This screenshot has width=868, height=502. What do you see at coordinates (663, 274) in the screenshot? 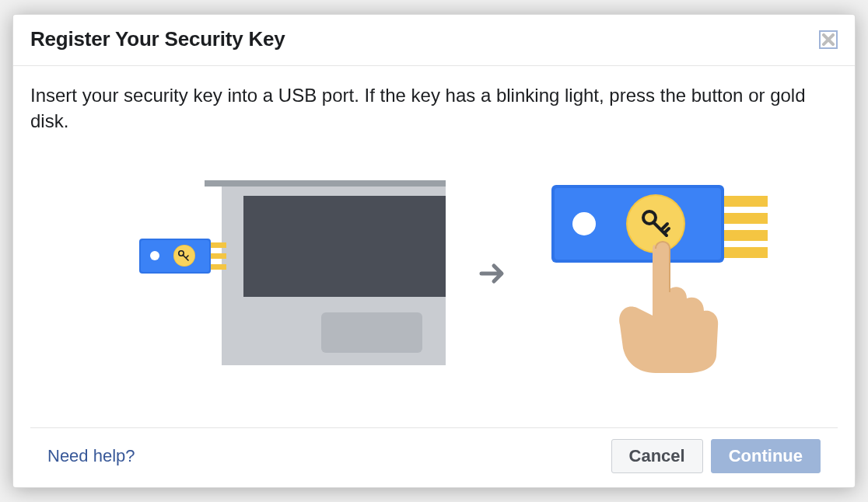
I see `press-key-illustration` at bounding box center [663, 274].